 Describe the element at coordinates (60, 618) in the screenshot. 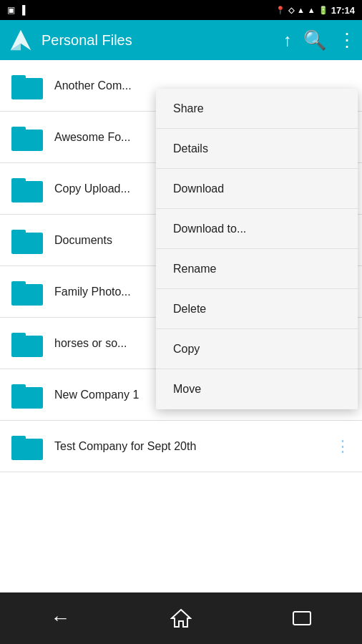

I see `back-button: ←` at that location.